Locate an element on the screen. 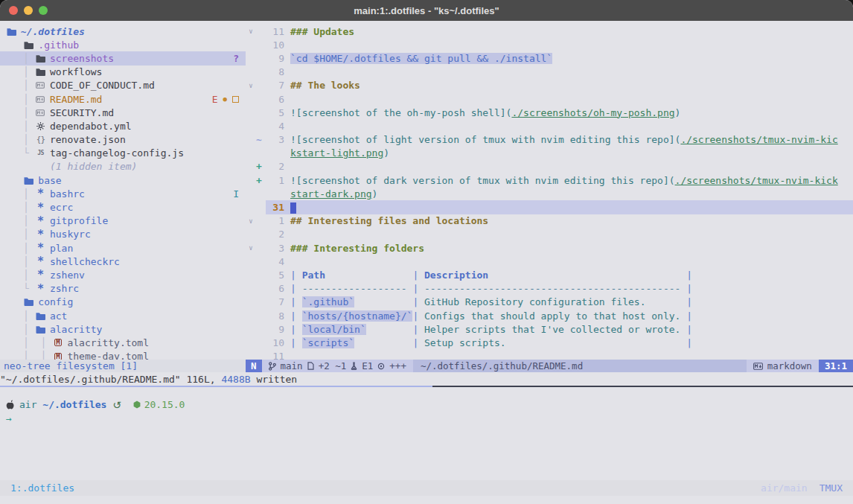 The width and height of the screenshot is (853, 504). target-icon is located at coordinates (381, 366).